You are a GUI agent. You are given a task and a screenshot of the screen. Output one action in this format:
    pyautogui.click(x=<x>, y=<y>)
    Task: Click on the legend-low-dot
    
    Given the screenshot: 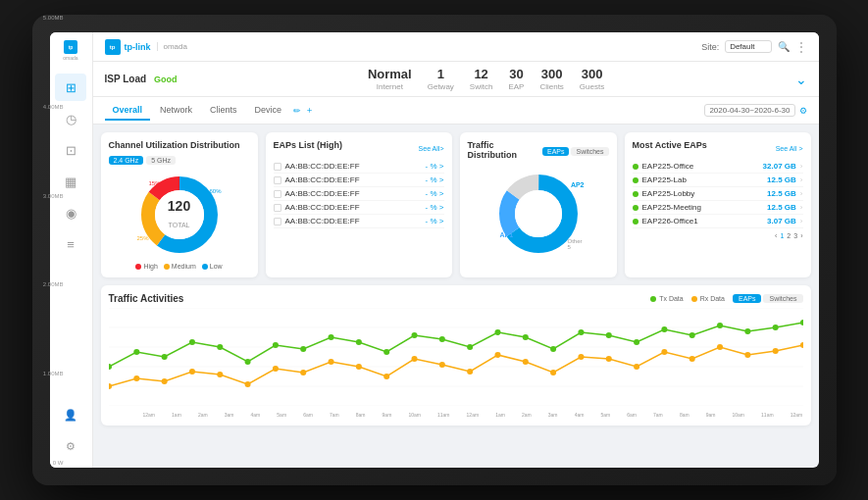 What is the action you would take?
    pyautogui.click(x=205, y=267)
    